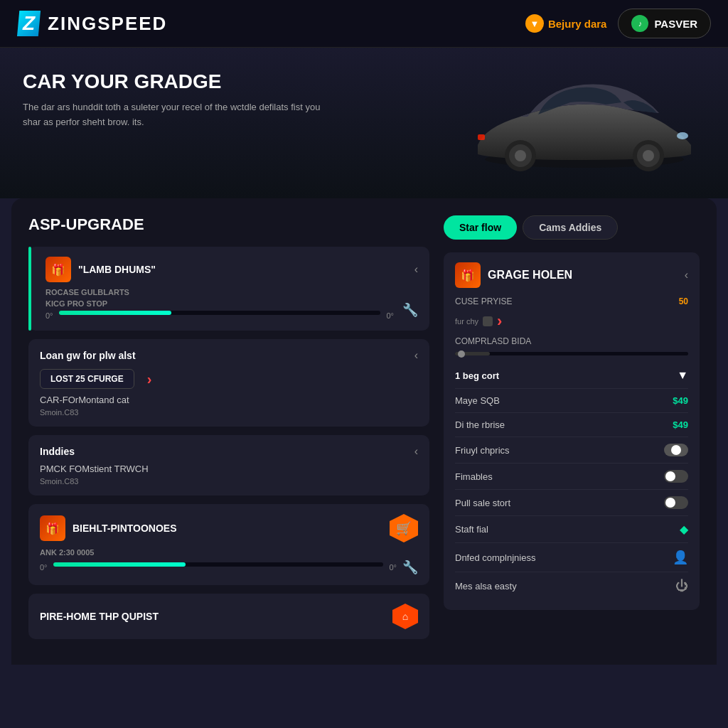  Describe the element at coordinates (28, 23) in the screenshot. I see `logo-z-icon: Z` at that location.